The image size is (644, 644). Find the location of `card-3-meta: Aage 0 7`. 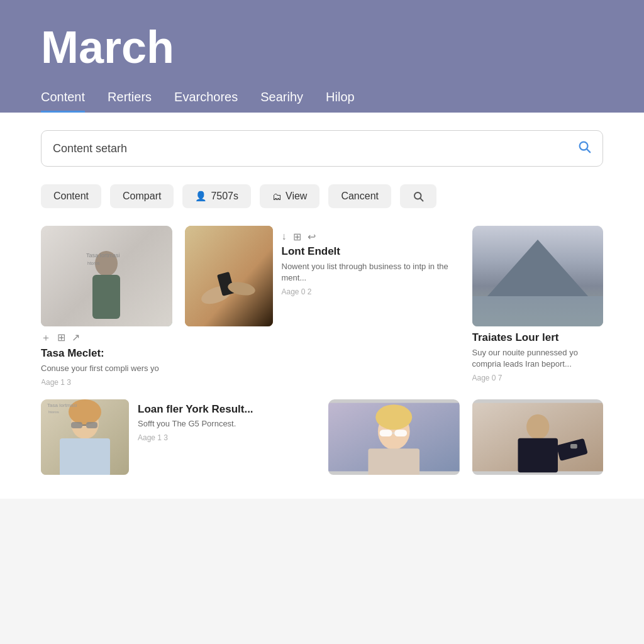

card-3-meta: Aage 0 7 is located at coordinates (538, 378).